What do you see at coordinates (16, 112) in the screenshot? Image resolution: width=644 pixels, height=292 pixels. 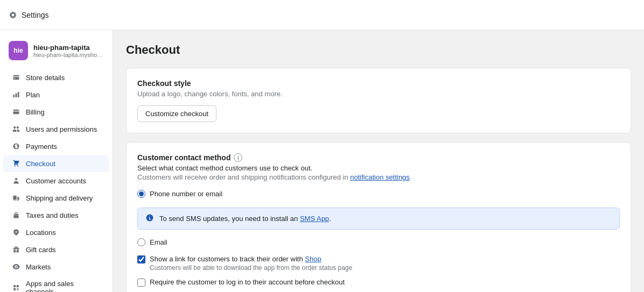 I see `billing-icon` at bounding box center [16, 112].